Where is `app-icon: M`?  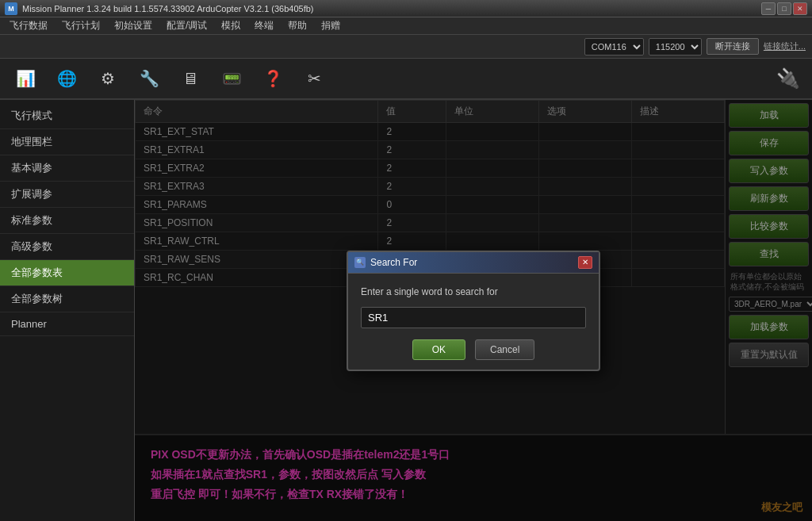
app-icon: M is located at coordinates (11, 9).